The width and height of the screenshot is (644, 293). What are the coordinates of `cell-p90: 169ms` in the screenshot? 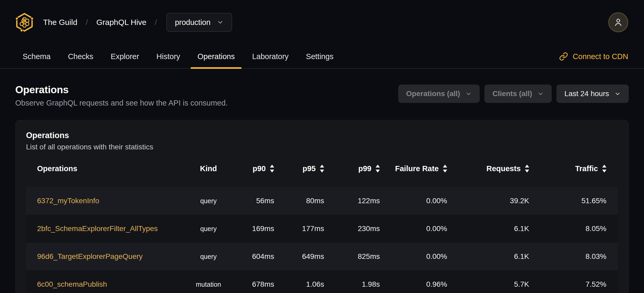 It's located at (255, 229).